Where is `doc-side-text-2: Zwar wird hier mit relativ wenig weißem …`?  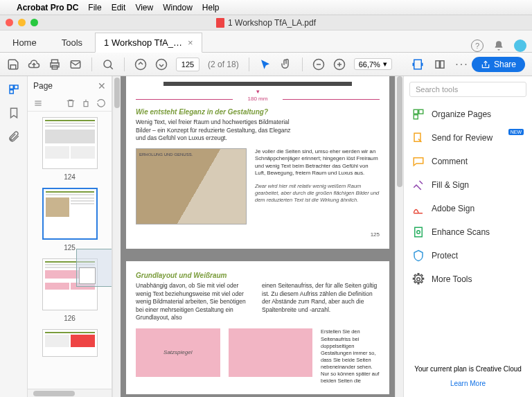
doc-side-text-2: Zwar wird hier mit relativ wenig weißem … is located at coordinates (317, 193).